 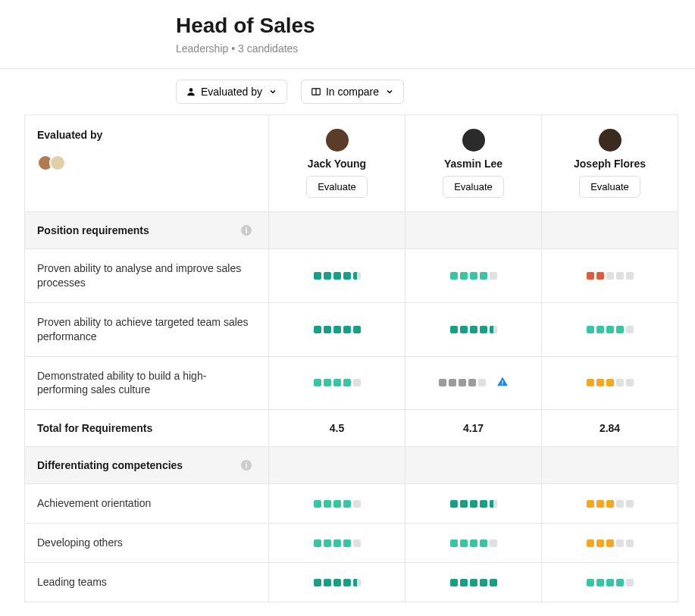 I want to click on in-compare-filter: In compare, so click(x=352, y=92).